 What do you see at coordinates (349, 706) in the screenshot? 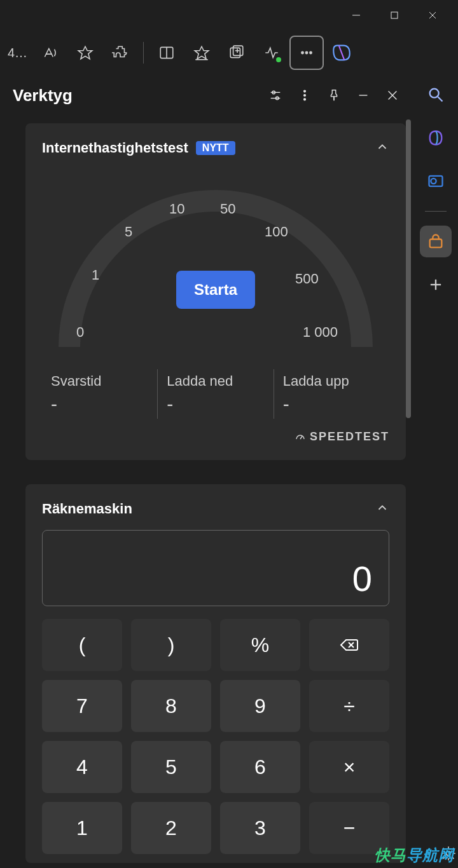
I see `key-divide: ÷` at bounding box center [349, 706].